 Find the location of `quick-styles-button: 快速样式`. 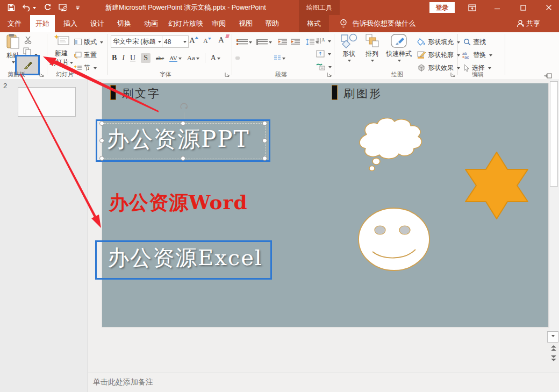

quick-styles-button: 快速样式 is located at coordinates (399, 48).